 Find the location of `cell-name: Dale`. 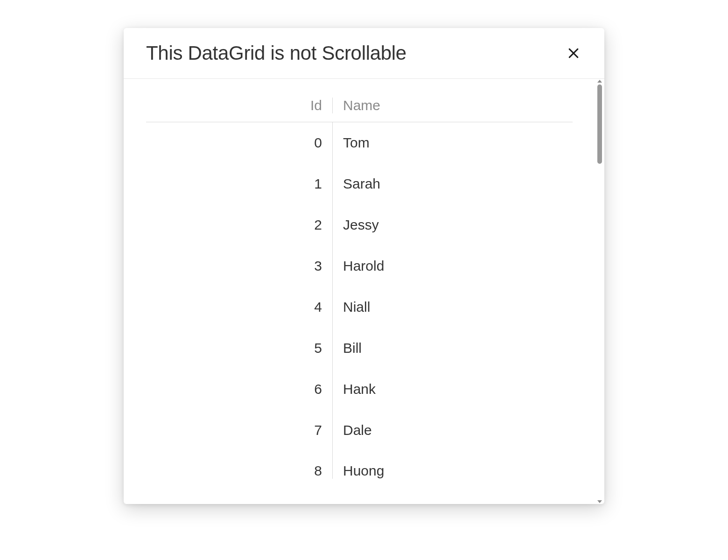

cell-name: Dale is located at coordinates (453, 430).